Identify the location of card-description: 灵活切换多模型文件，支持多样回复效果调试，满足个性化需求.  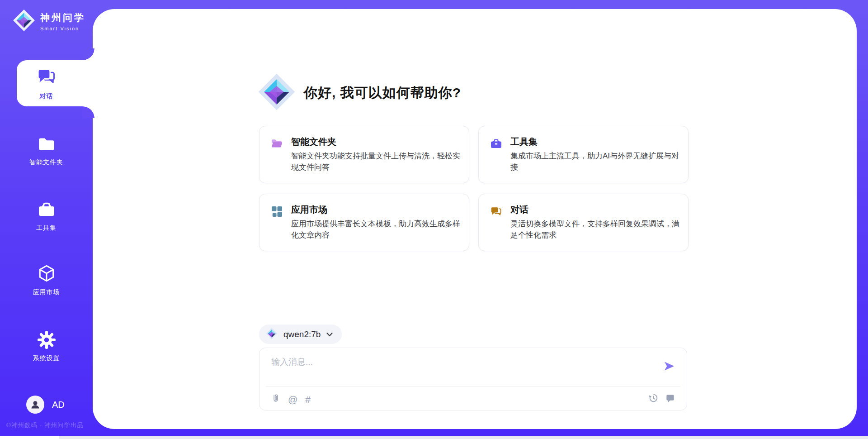
(597, 229).